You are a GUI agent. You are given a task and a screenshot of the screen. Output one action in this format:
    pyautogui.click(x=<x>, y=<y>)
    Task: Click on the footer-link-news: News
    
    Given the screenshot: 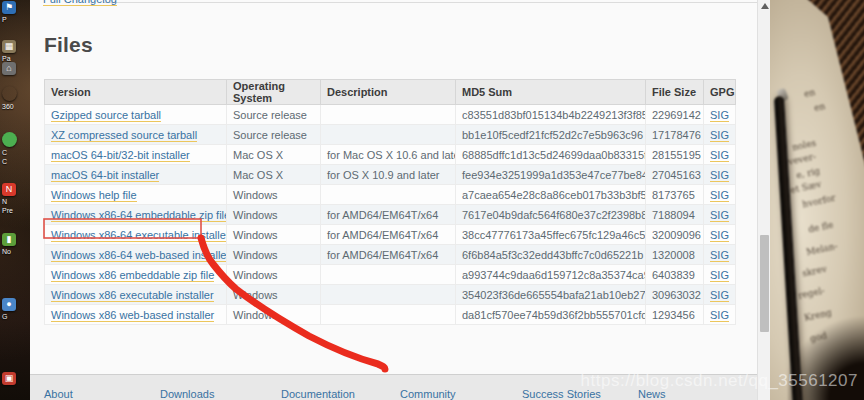 What is the action you would take?
    pyautogui.click(x=652, y=394)
    